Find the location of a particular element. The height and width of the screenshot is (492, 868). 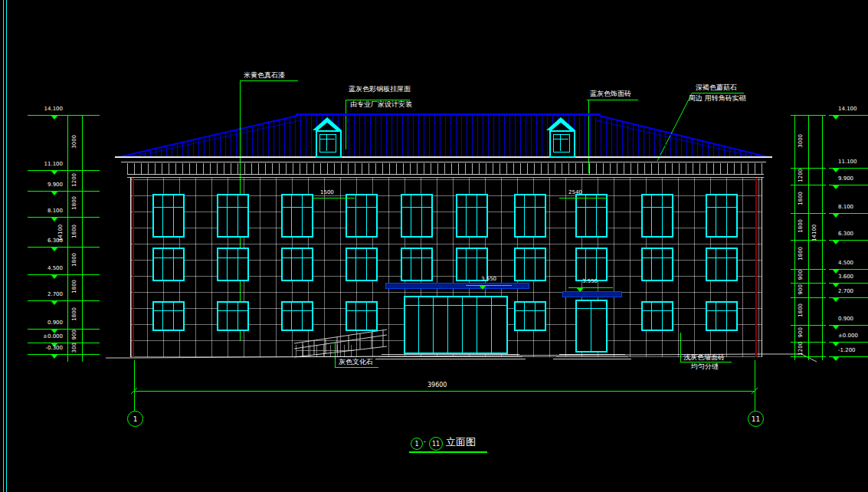

bottom-dim-value: 39600 is located at coordinates (437, 386).